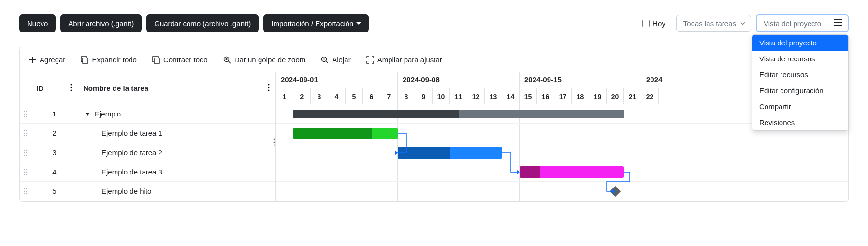 The image size is (868, 246). Describe the element at coordinates (274, 143) in the screenshot. I see `panel-resize-handle` at that location.